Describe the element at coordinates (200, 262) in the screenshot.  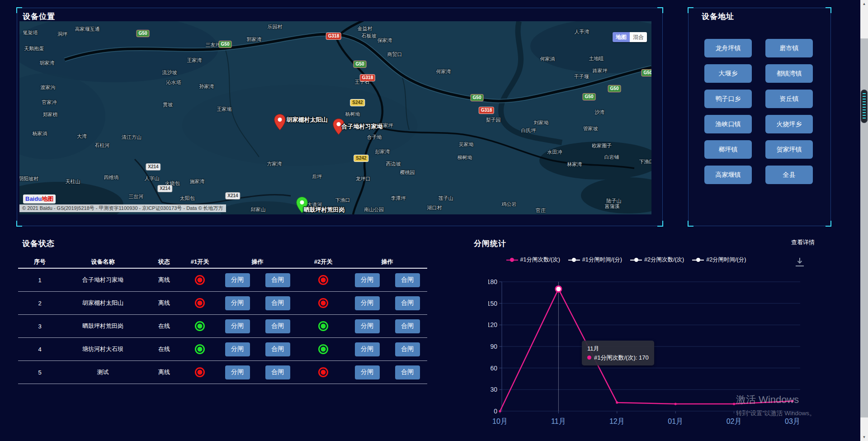
I see `table-header-cell: #1开关` at that location.